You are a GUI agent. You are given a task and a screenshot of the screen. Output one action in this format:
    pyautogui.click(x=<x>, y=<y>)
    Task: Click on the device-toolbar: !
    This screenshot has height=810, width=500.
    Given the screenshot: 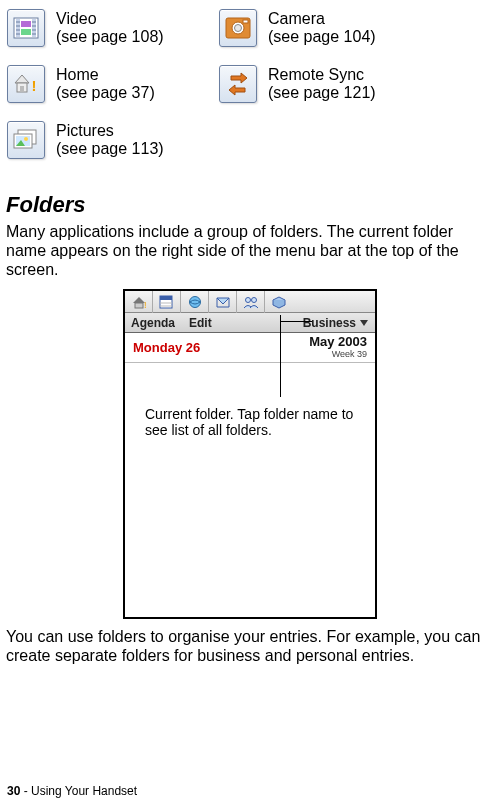 What is the action you would take?
    pyautogui.click(x=250, y=302)
    